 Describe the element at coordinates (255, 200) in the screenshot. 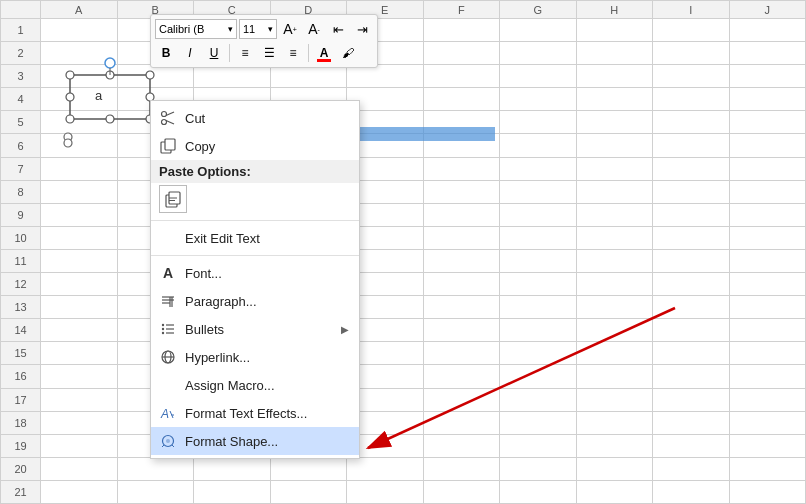

I see `paste-icons-row` at that location.